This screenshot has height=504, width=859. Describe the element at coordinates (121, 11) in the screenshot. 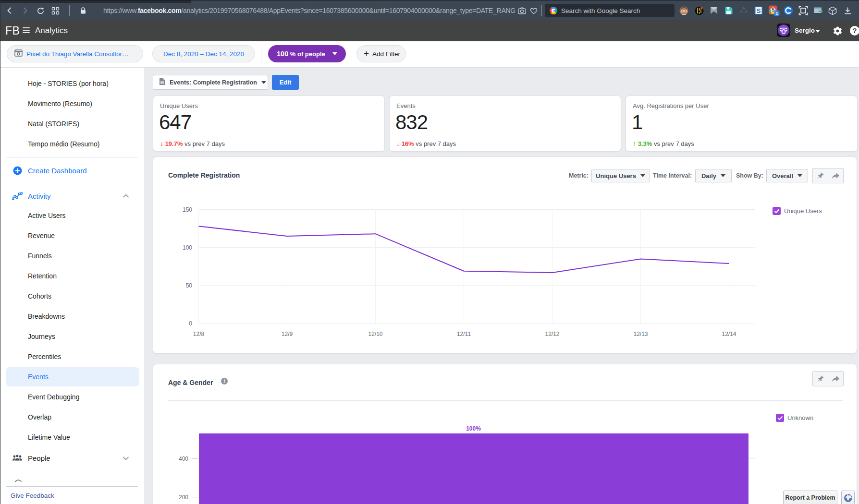

I see `url-prefix: https://www.` at that location.